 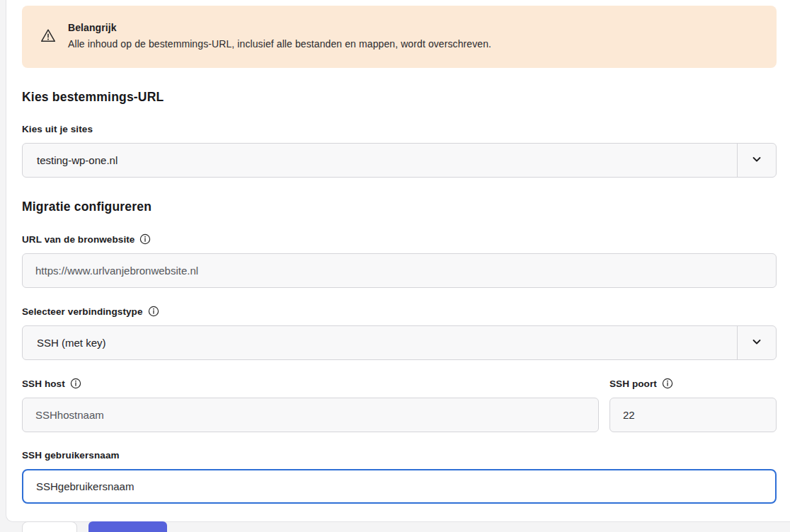 I want to click on connection-type-label: Selecteer verbindingstype, so click(x=392, y=311).